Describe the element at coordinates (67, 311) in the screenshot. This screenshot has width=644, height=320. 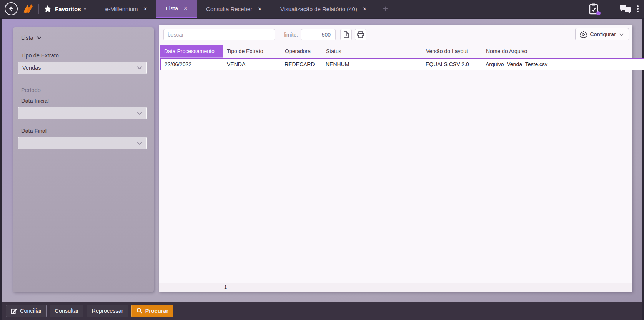
I see `consultar-button: Consultar` at that location.